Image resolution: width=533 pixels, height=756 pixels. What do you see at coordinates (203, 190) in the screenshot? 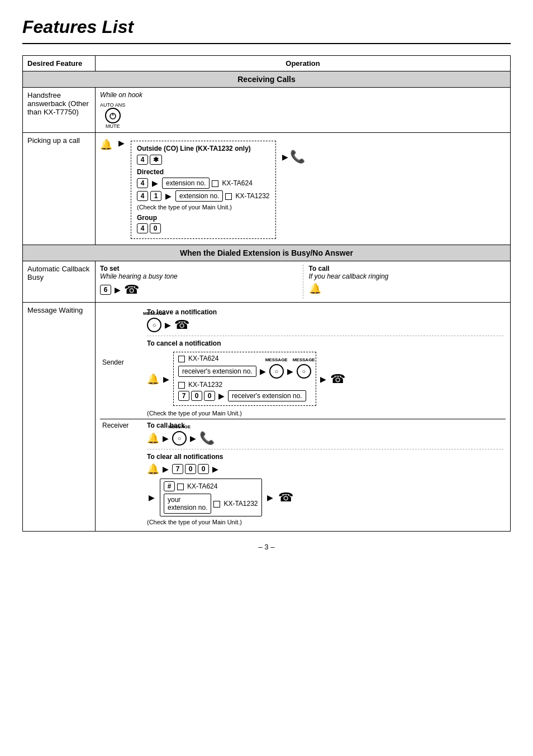
I see `pickup-dashed-box: Outside (CO) Line (KX-TA1232 only) 4 ✱ D…` at bounding box center [203, 190].